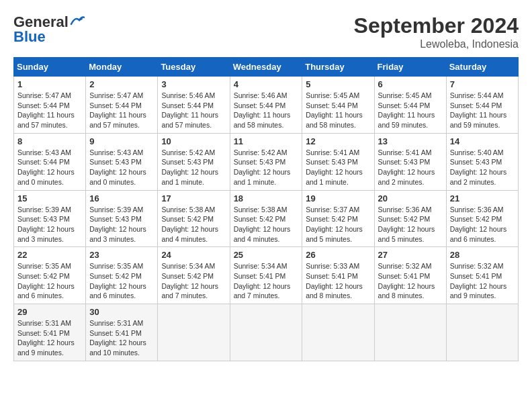 This screenshot has width=532, height=411. Describe the element at coordinates (407, 177) in the screenshot. I see `daylight-label: Daylight: 12 hours and 2 minutes.` at that location.